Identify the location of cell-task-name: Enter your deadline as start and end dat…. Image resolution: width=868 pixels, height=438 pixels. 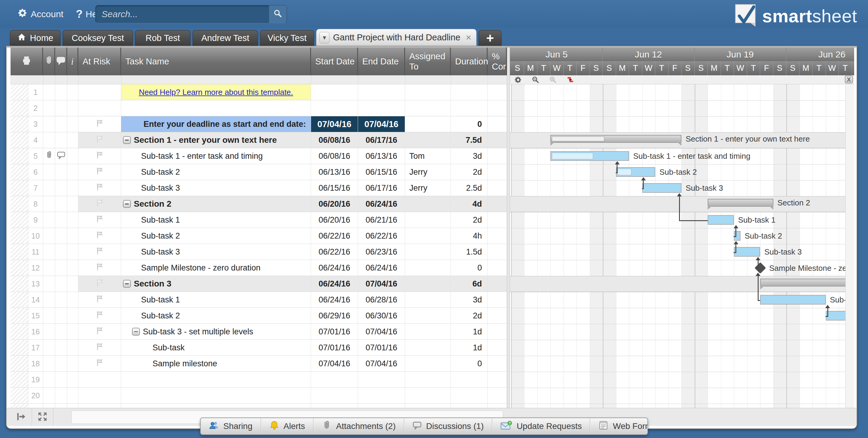
(216, 124).